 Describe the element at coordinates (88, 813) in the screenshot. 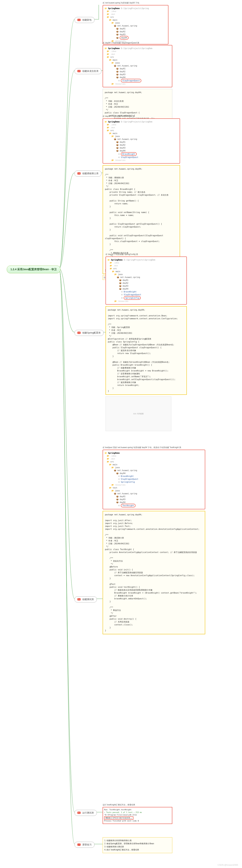

I see `branch-label: 运行测试类` at that location.